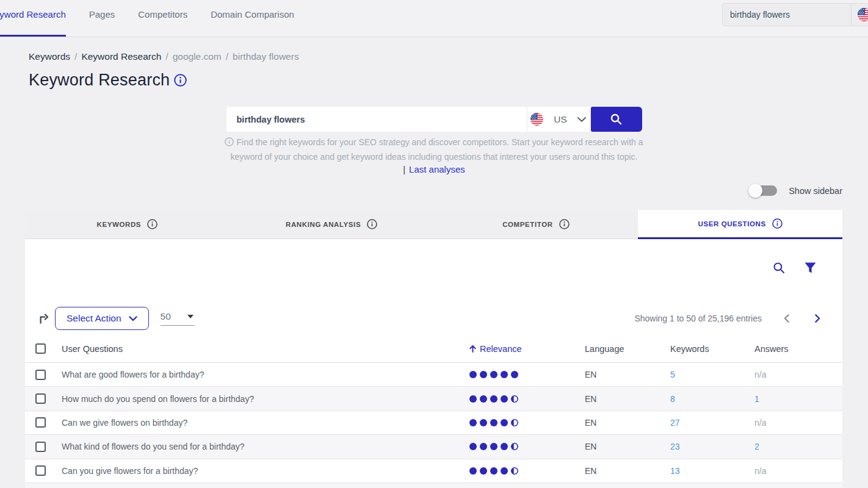 Image resolution: width=868 pixels, height=488 pixels. I want to click on tab-keywords: Keywords, so click(127, 224).